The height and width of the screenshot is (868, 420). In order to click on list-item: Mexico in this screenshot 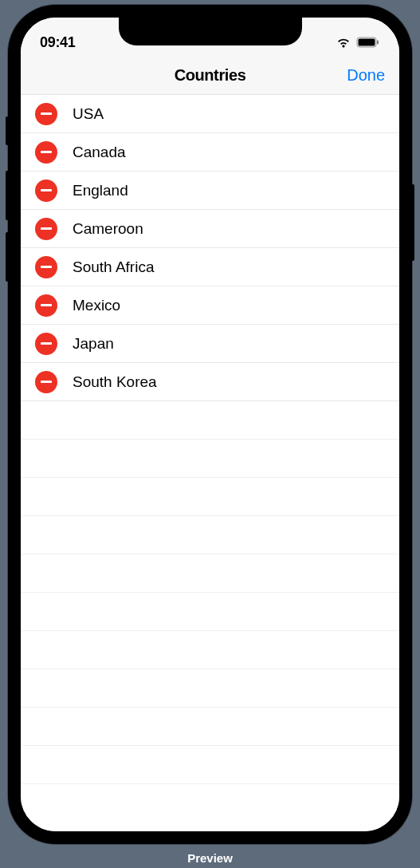, I will do `click(210, 306)`.